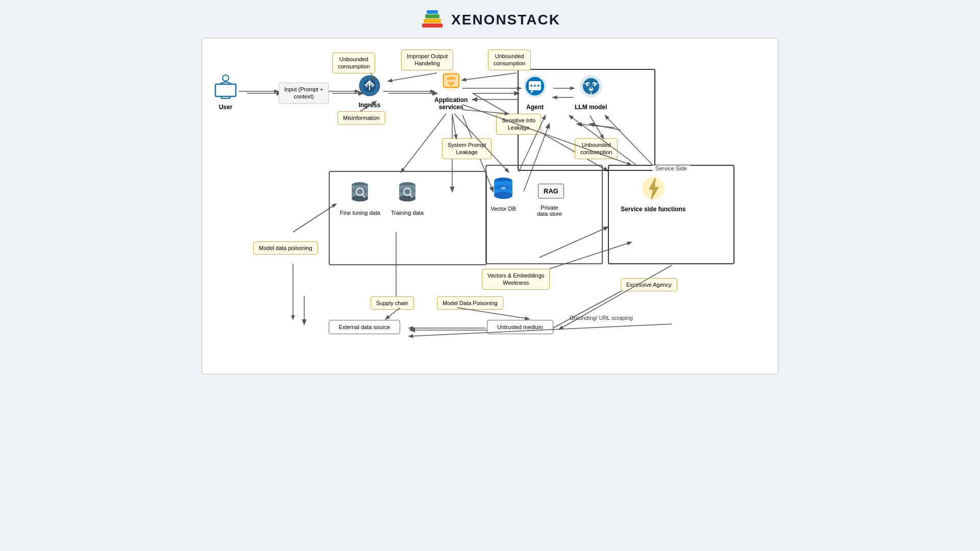 The height and width of the screenshot is (551, 980). Describe the element at coordinates (596, 148) in the screenshot. I see `unbounded-3-text: Unboundedconsumption` at that location.